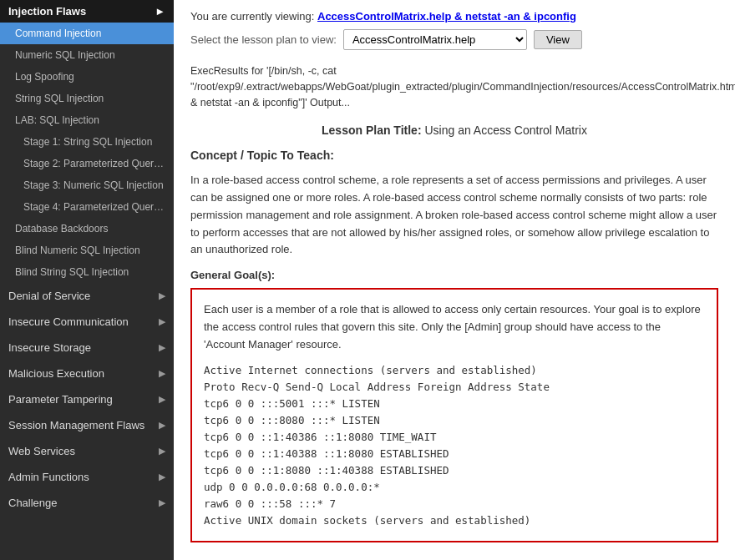  I want to click on chevron-icon-6: ▶, so click(162, 451).